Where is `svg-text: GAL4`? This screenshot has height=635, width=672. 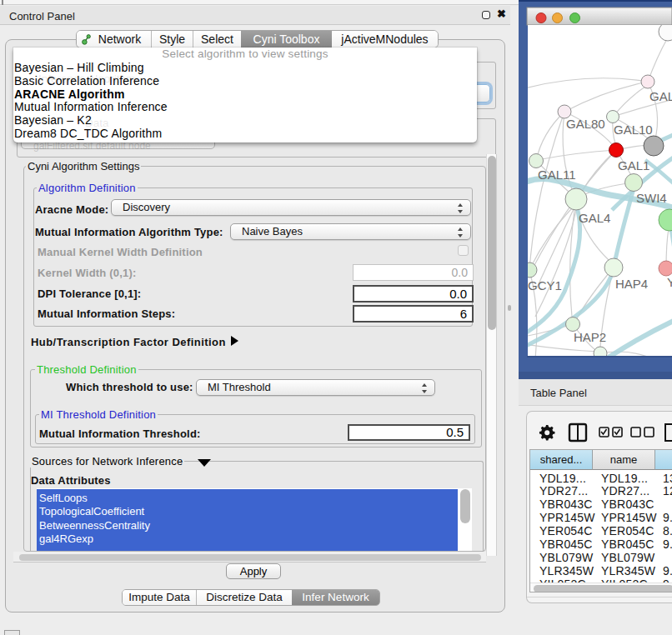 svg-text: GAL4 is located at coordinates (594, 218).